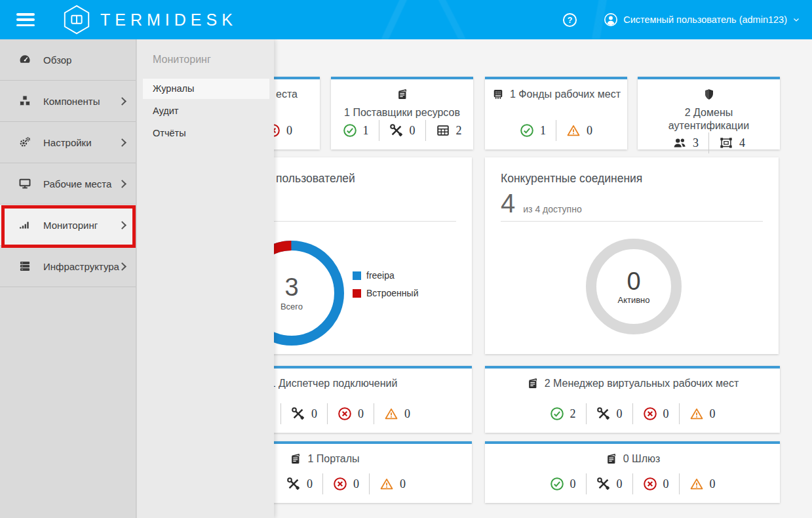 This screenshot has width=812, height=518. Describe the element at coordinates (77, 184) in the screenshot. I see `sidebar-item-label: Рабочие места` at that location.